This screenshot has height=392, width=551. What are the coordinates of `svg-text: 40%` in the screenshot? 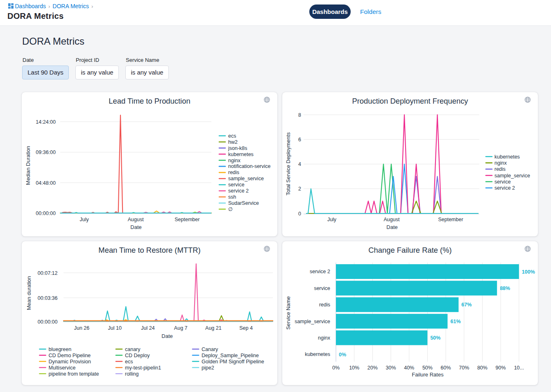 It's located at (409, 368).